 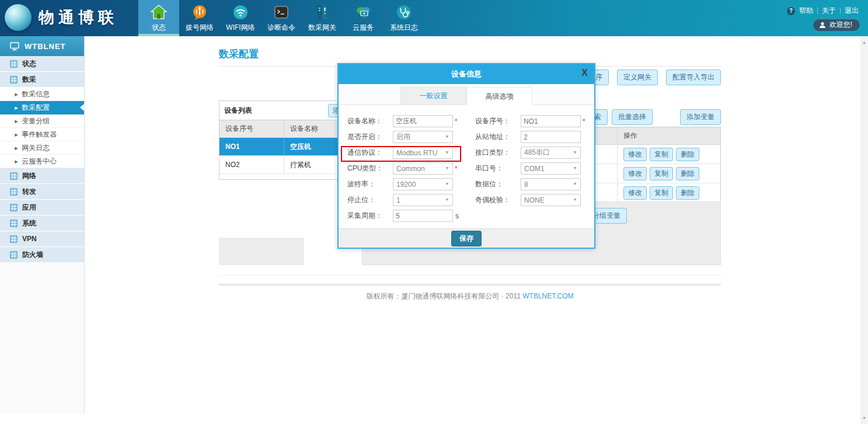 I want to click on sidebar-item-label: 转发, so click(x=29, y=192).